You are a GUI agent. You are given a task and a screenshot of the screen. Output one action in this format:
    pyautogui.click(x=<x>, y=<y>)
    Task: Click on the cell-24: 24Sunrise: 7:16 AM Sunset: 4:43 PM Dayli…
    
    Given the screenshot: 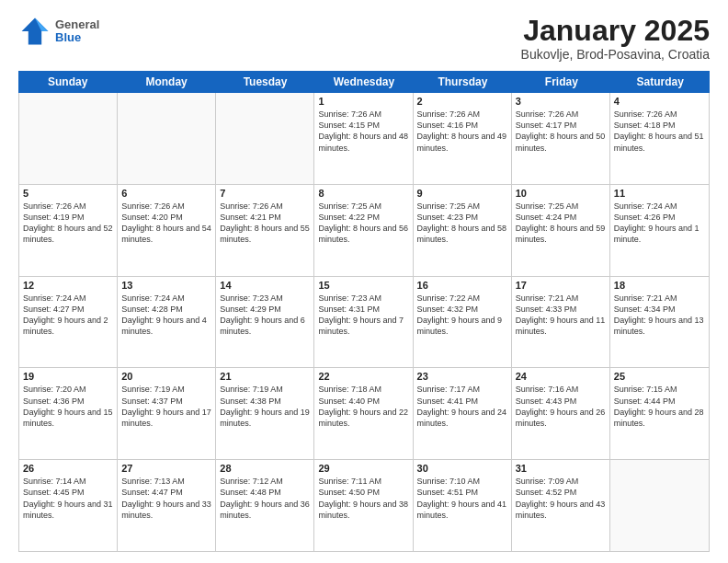 What is the action you would take?
    pyautogui.click(x=561, y=414)
    